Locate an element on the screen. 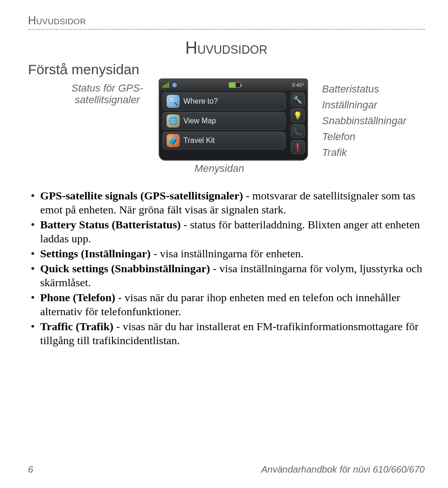  menu-item-where-to: 🔍 Where to? is located at coordinates (224, 101).